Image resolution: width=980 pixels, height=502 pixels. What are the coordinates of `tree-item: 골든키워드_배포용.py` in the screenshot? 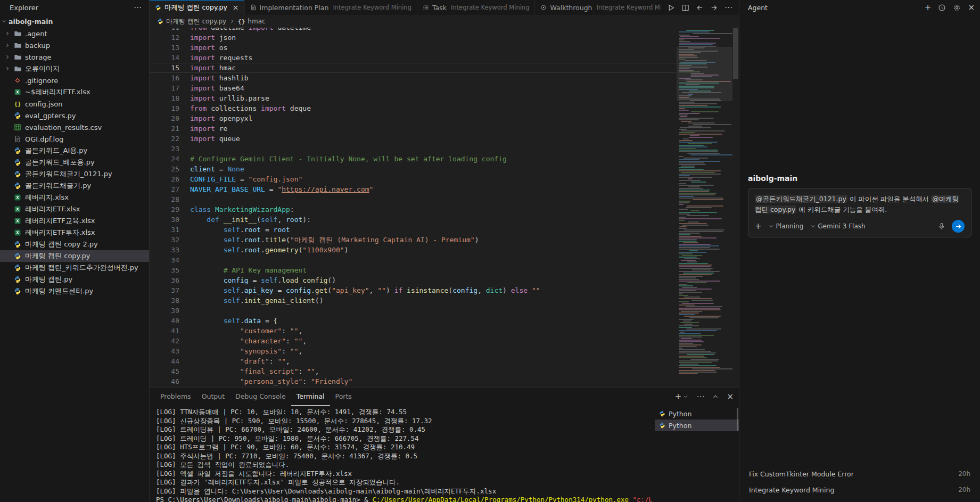 It's located at (75, 162).